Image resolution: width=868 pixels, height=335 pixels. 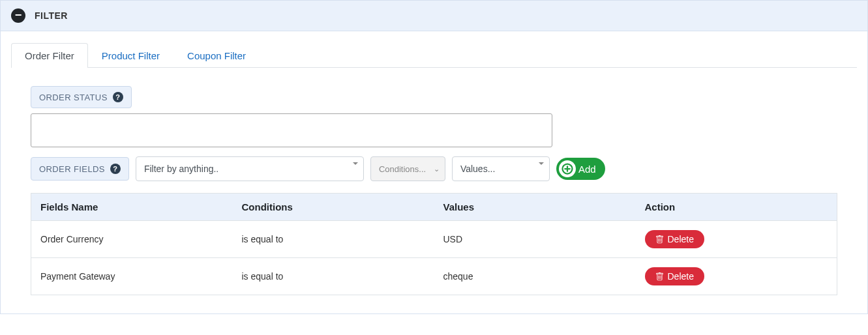 I want to click on panel-header: − FILTER, so click(x=434, y=16).